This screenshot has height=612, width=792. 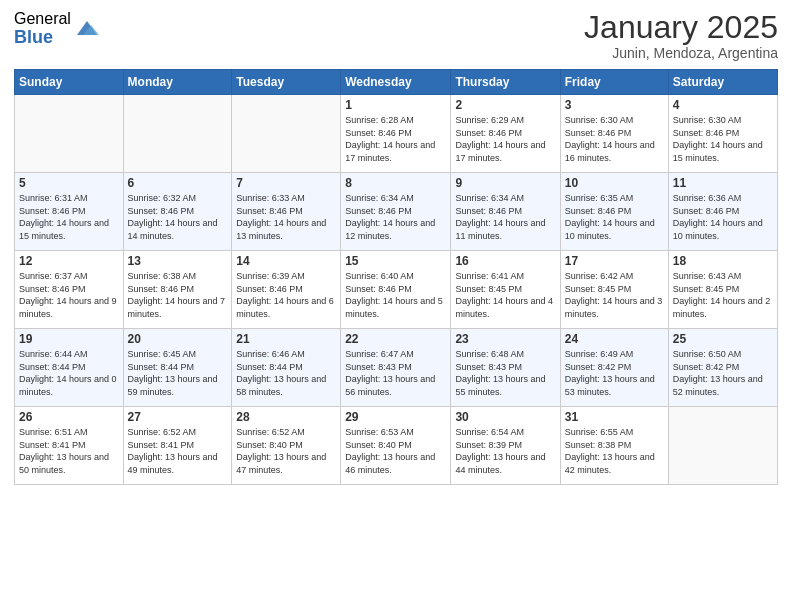 What do you see at coordinates (42, 38) in the screenshot?
I see `logo-blue: Blue` at bounding box center [42, 38].